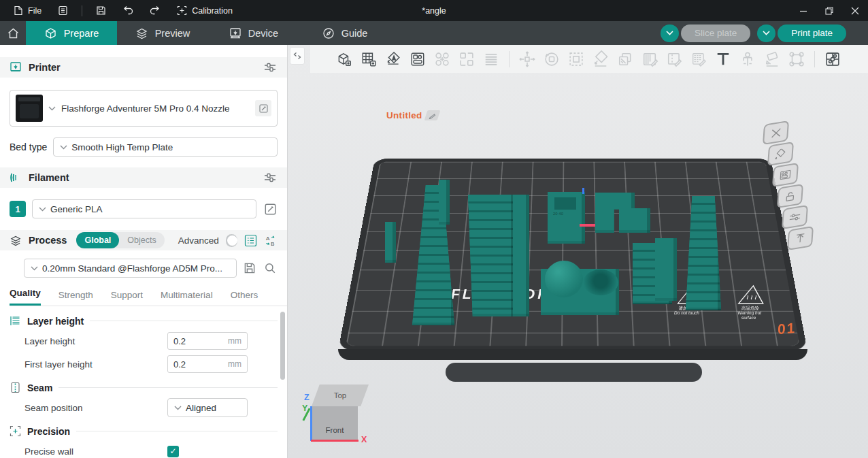 The image size is (868, 458). What do you see at coordinates (155, 11) in the screenshot?
I see `redo-button` at bounding box center [155, 11].